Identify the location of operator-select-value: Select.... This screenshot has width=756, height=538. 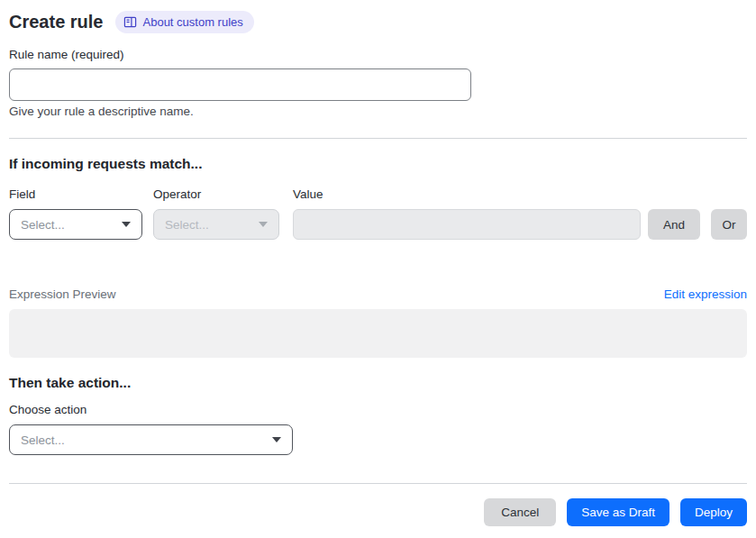
(187, 225).